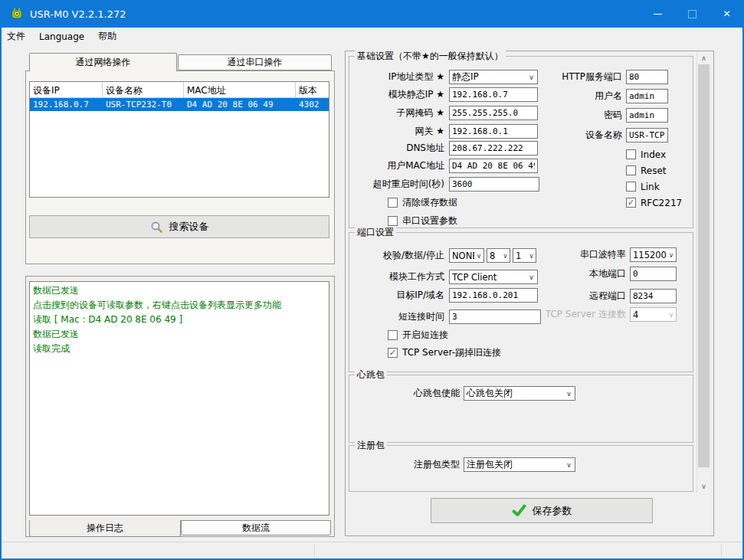  Describe the element at coordinates (703, 486) in the screenshot. I see `scroll-down-arrow: ∨` at that location.